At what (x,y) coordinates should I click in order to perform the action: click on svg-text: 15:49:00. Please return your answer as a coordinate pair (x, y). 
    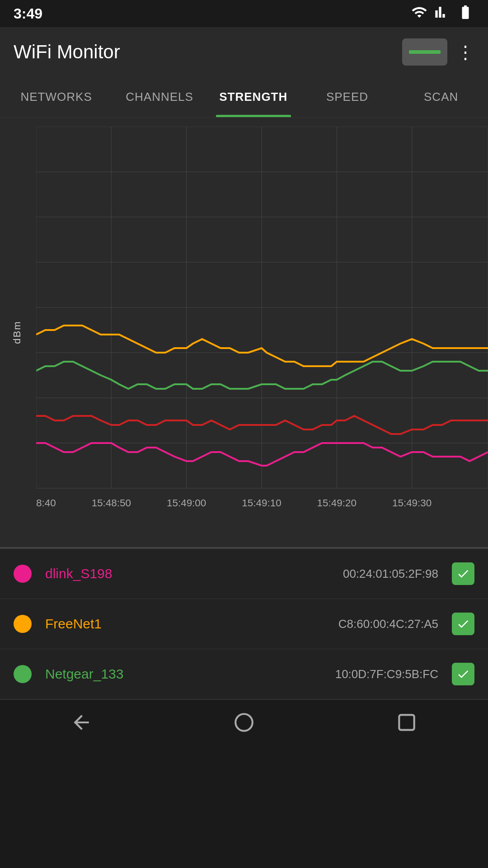
    Looking at the image, I should click on (186, 503).